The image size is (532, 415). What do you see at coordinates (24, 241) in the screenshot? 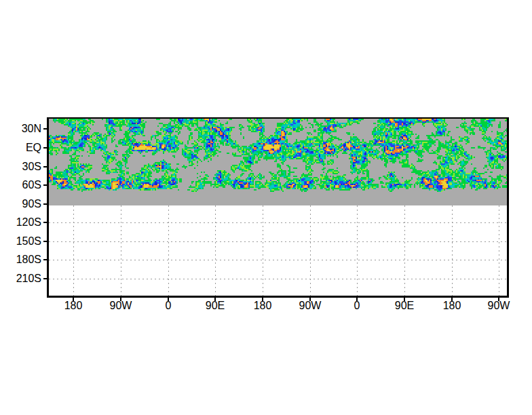
I see `y-tick-label: 150S` at bounding box center [24, 241].